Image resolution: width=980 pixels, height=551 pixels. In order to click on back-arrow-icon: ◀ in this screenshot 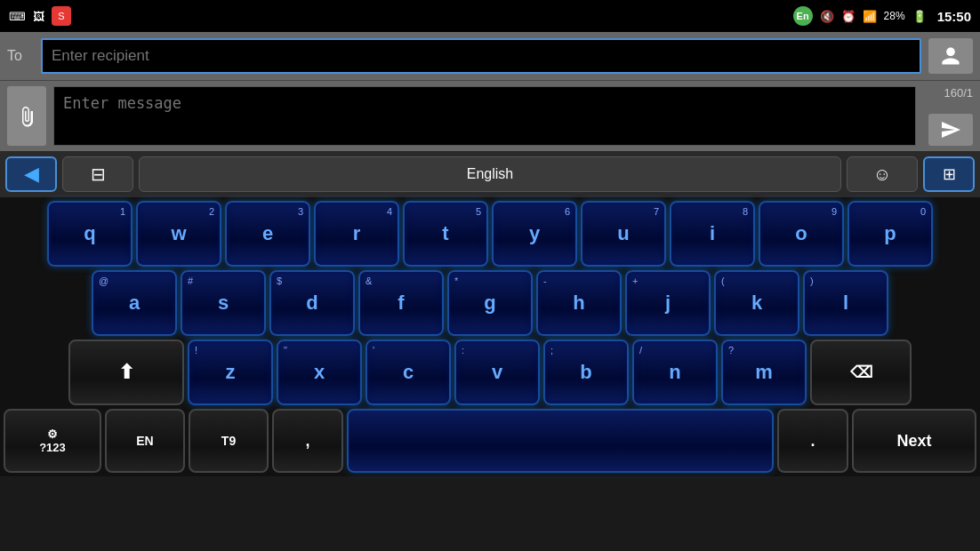, I will do `click(32, 174)`.